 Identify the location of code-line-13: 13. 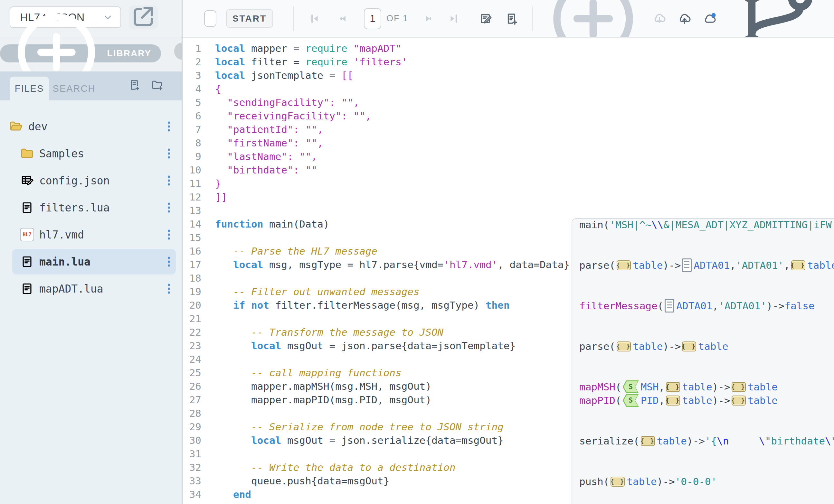
(508, 210).